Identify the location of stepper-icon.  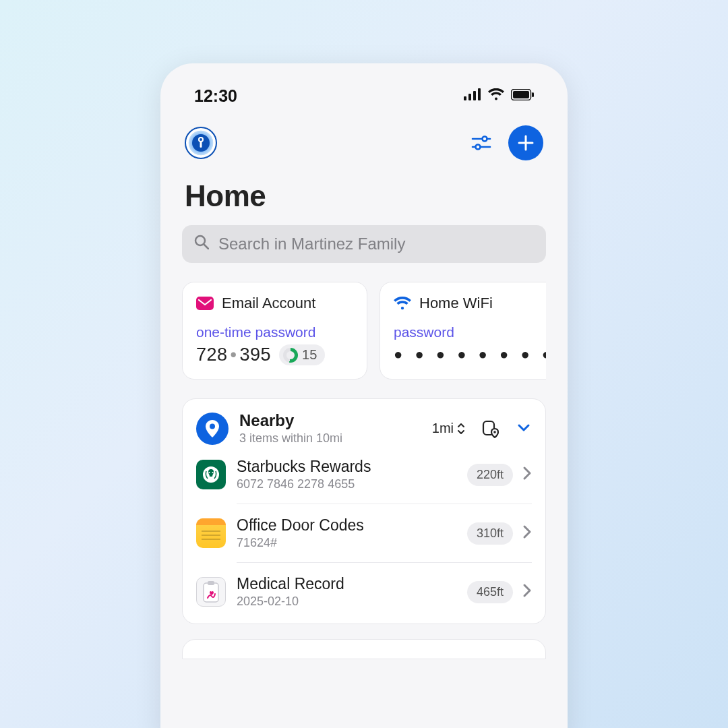
(461, 429).